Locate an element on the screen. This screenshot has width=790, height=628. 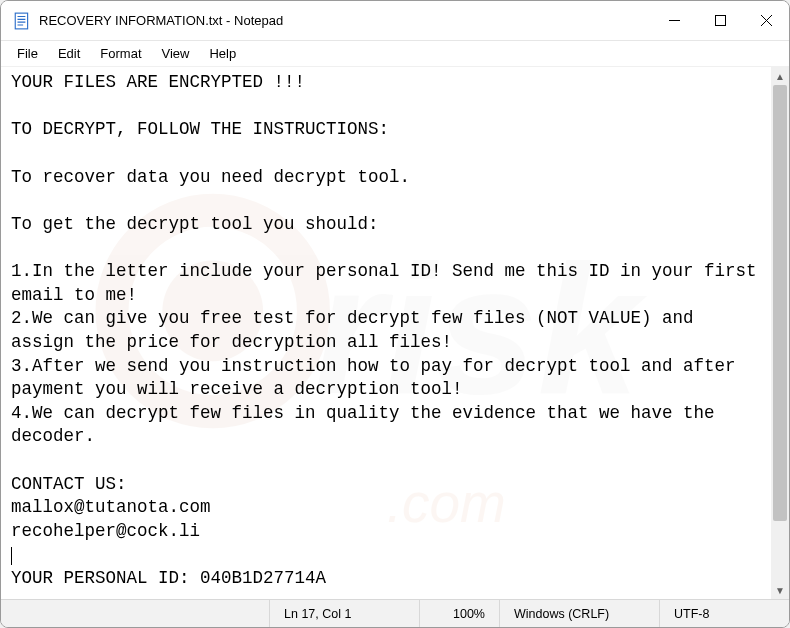
scrollbar-thumb is located at coordinates (780, 303).